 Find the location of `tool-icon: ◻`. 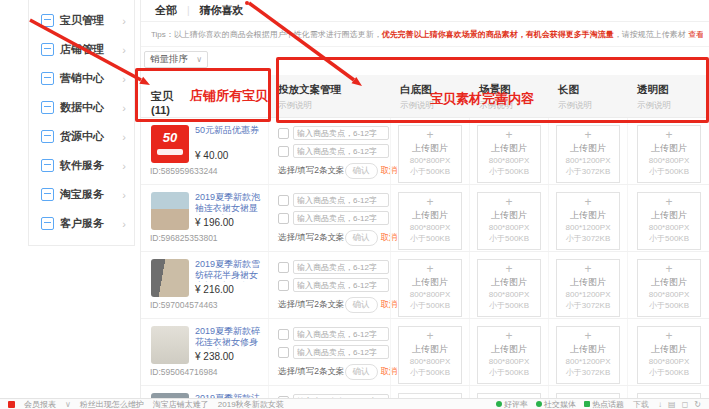

tool-icon: ◻ is located at coordinates (686, 404).